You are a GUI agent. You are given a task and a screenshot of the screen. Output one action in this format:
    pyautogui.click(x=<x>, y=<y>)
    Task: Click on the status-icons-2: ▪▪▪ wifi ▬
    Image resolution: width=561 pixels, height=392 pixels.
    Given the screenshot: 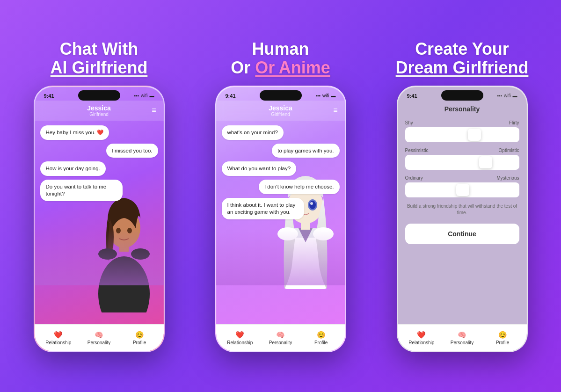 What is the action you would take?
    pyautogui.click(x=326, y=95)
    